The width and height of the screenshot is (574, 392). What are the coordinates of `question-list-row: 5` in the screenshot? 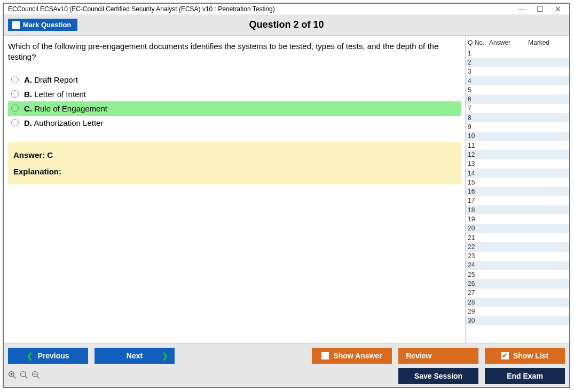 It's located at (517, 90).